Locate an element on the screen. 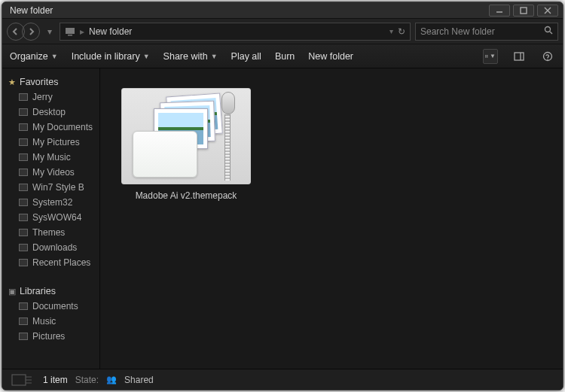 The image size is (565, 392). sidebar-item-label: Documents is located at coordinates (56, 306).